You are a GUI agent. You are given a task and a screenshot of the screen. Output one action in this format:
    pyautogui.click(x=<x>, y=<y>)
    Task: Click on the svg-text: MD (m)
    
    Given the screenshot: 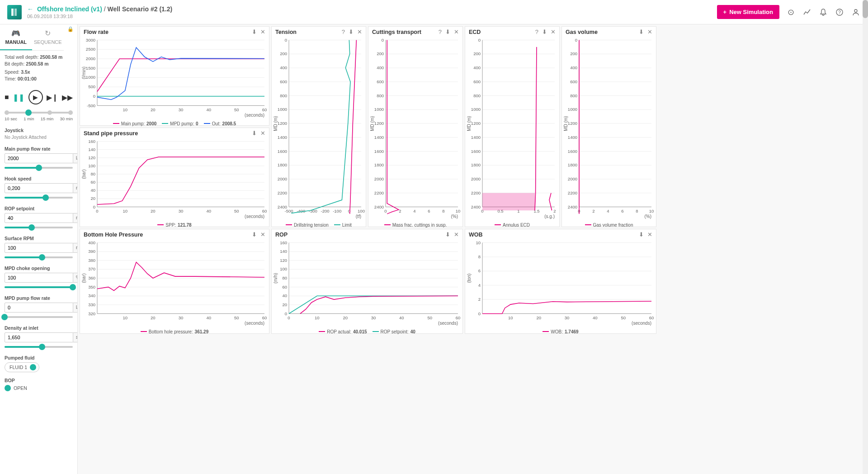 What is the action you would take?
    pyautogui.click(x=566, y=123)
    